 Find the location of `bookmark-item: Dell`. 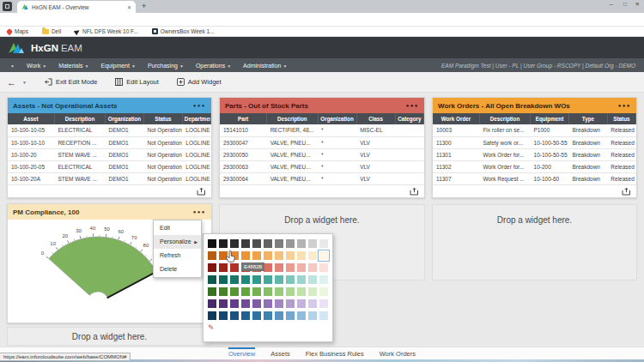

bookmark-item: Dell is located at coordinates (52, 31).